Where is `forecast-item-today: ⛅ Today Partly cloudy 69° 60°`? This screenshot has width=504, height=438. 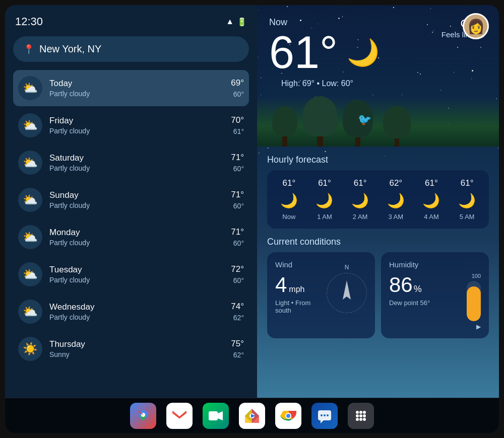
forecast-item-today: ⛅ Today Partly cloudy 69° 60° is located at coordinates (131, 88).